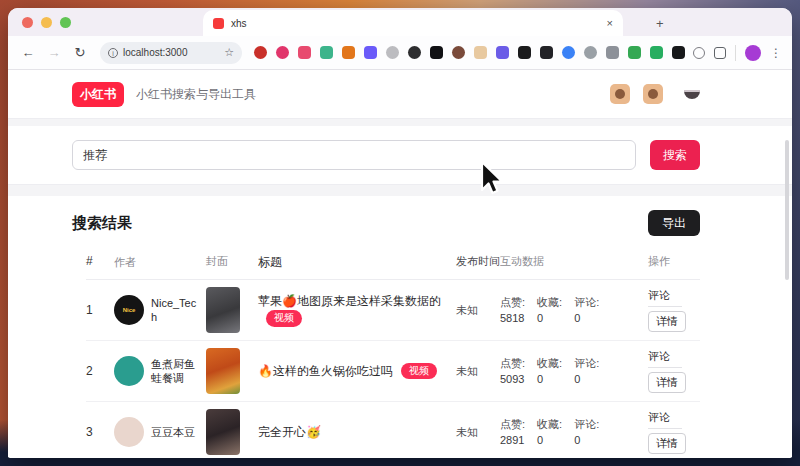 Image resolution: width=800 pixels, height=466 pixels. I want to click on tab-close-icon: ×, so click(610, 23).